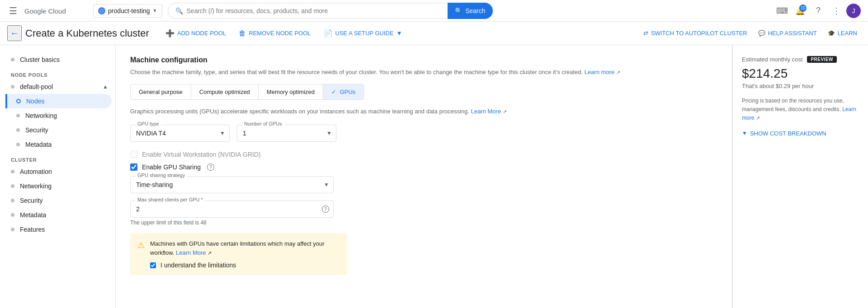 The width and height of the screenshot is (868, 308). I want to click on gpu-sharing-help-icon: ?, so click(211, 167).